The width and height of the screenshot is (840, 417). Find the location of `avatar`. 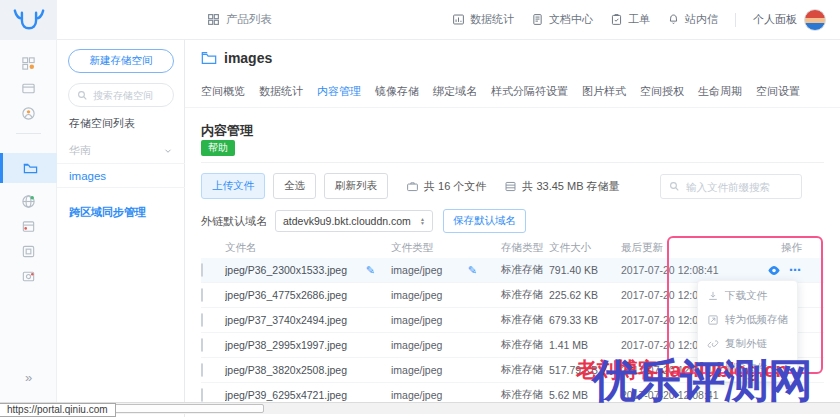

avatar is located at coordinates (815, 20).